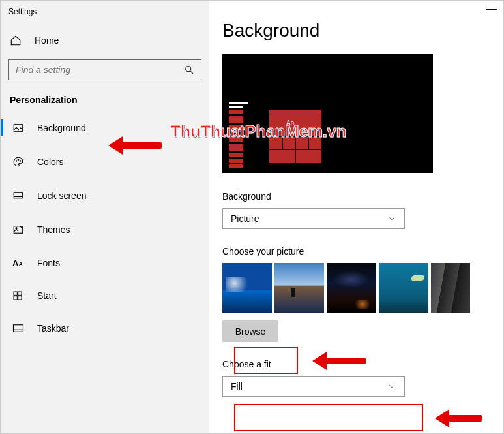 The image size is (504, 434). Describe the element at coordinates (327, 114) in the screenshot. I see `desktop-preview: Aa` at that location.